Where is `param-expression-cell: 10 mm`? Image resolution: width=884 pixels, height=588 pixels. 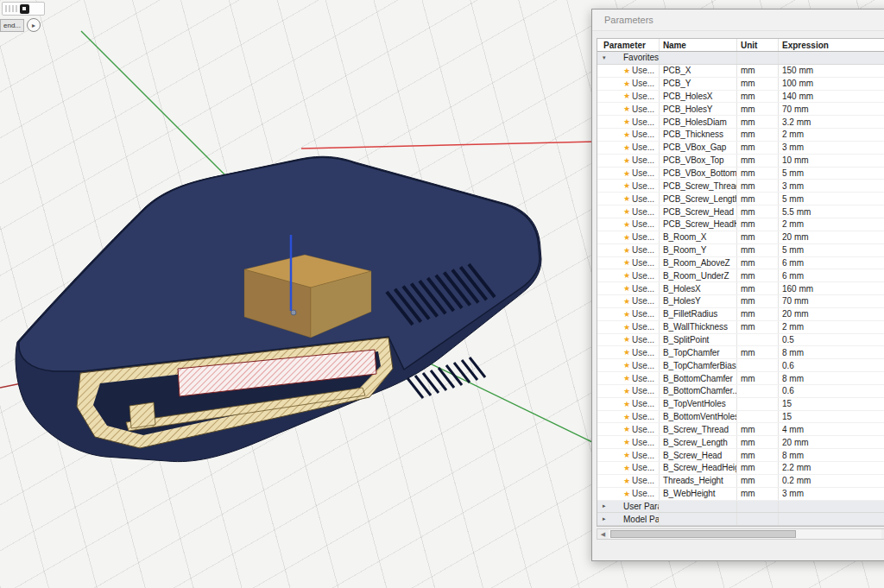
param-expression-cell: 10 mm is located at coordinates (831, 161).